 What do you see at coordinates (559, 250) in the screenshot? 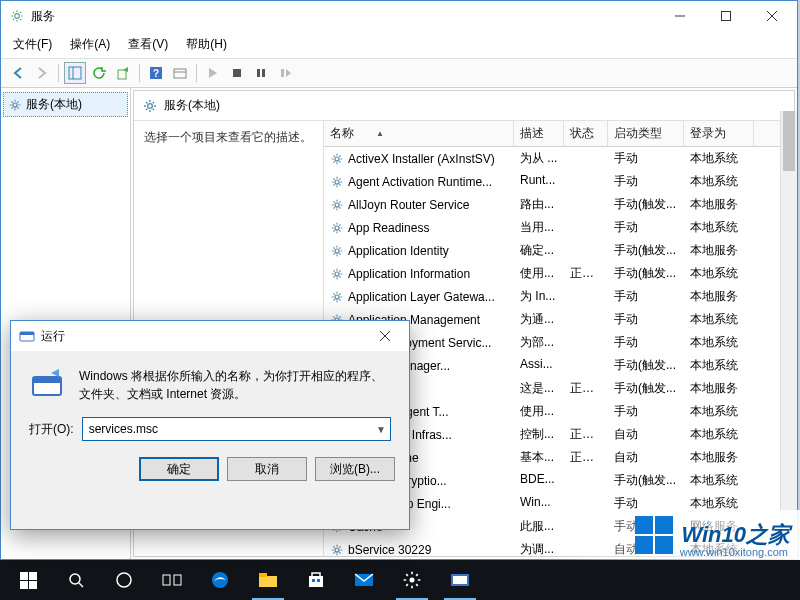
I see `service-row: Application Identity确定...手动(触发...本地服务` at bounding box center [559, 250].